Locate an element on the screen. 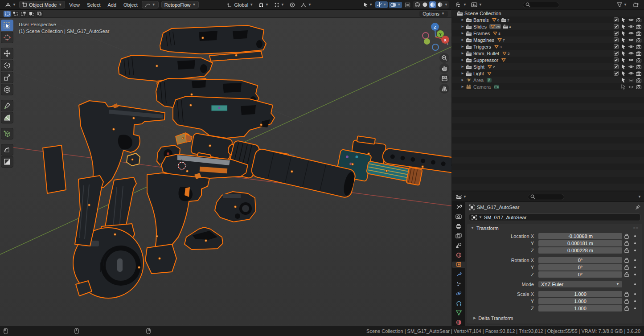 This screenshot has width=644, height=336. select-mode-set-button is located at coordinates (7, 14).